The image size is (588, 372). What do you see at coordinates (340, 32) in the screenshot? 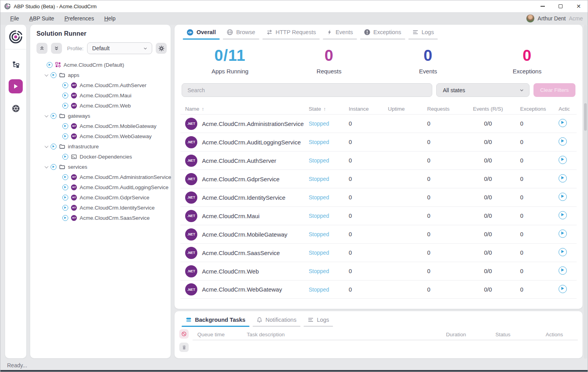
I see `tab-events: Events` at bounding box center [340, 32].